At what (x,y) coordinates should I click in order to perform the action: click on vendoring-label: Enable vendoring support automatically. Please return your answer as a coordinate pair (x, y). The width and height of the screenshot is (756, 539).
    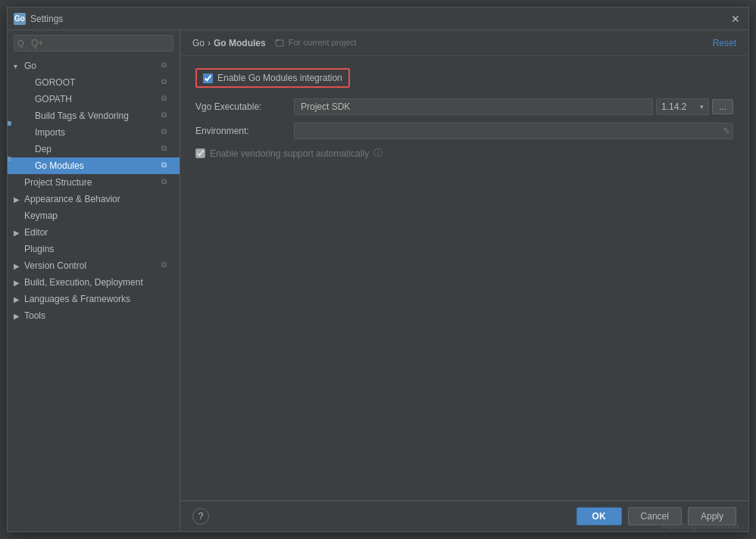
    Looking at the image, I should click on (289, 154).